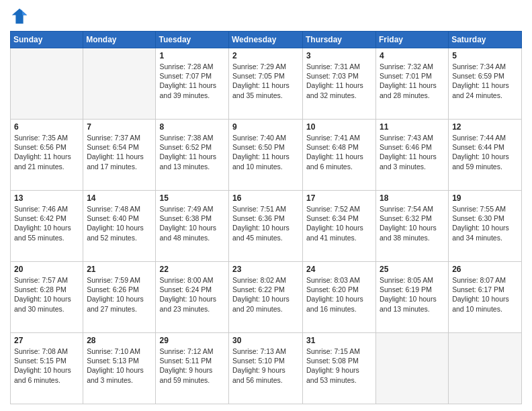 This screenshot has width=532, height=411. What do you see at coordinates (47, 127) in the screenshot?
I see `day-number: 6` at bounding box center [47, 127].